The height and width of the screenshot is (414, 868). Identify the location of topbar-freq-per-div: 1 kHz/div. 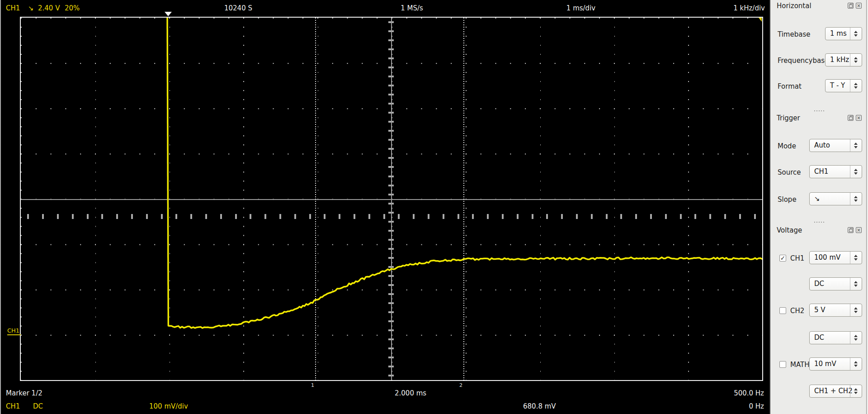
(749, 8).